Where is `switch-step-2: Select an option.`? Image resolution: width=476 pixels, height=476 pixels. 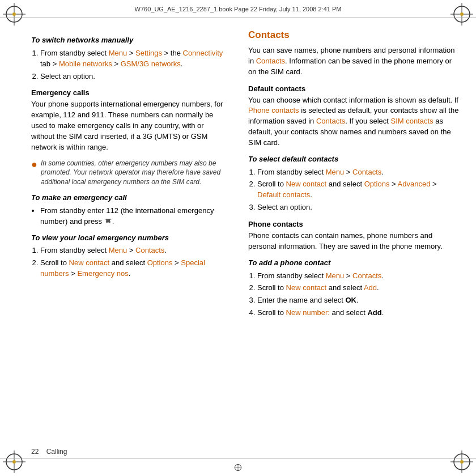 switch-step-2: Select an option. is located at coordinates (134, 77).